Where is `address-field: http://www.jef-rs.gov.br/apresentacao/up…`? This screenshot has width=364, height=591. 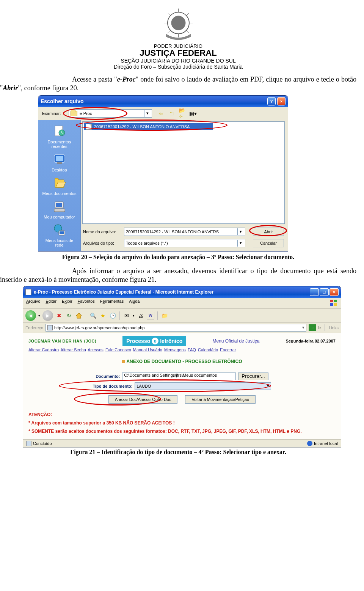
address-field: http://www.jef-rs.gov.br/apresentacao/up… is located at coordinates (176, 328).